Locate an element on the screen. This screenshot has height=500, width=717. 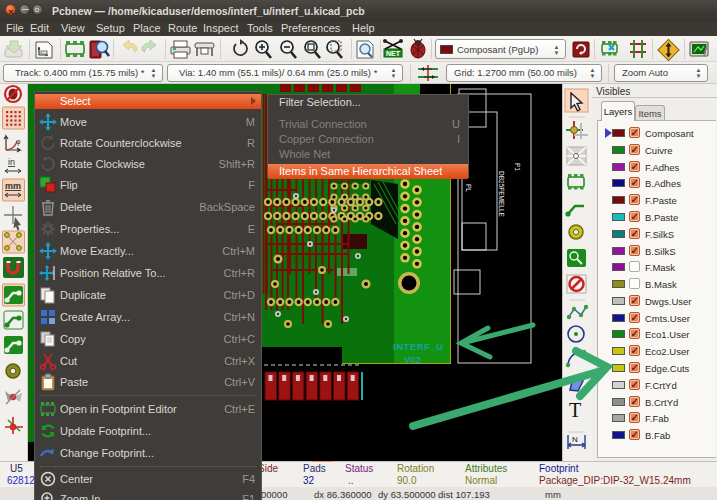
svg-text: NET is located at coordinates (394, 54).